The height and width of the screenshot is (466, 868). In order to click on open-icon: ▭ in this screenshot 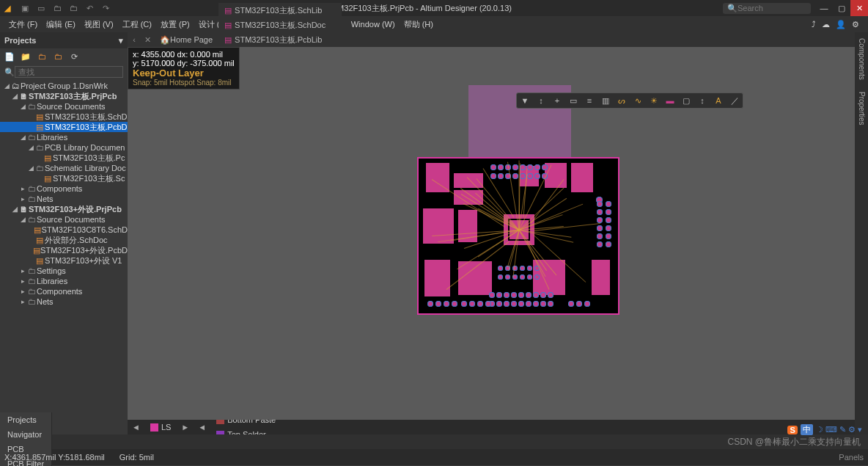, I will do `click(41, 8)`.